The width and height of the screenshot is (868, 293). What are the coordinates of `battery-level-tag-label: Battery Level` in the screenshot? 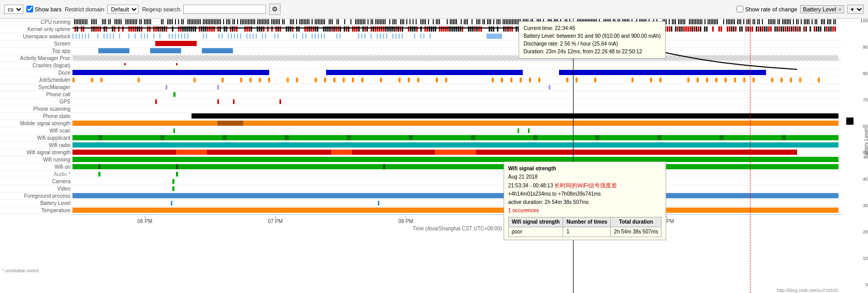 It's located at (819, 9).